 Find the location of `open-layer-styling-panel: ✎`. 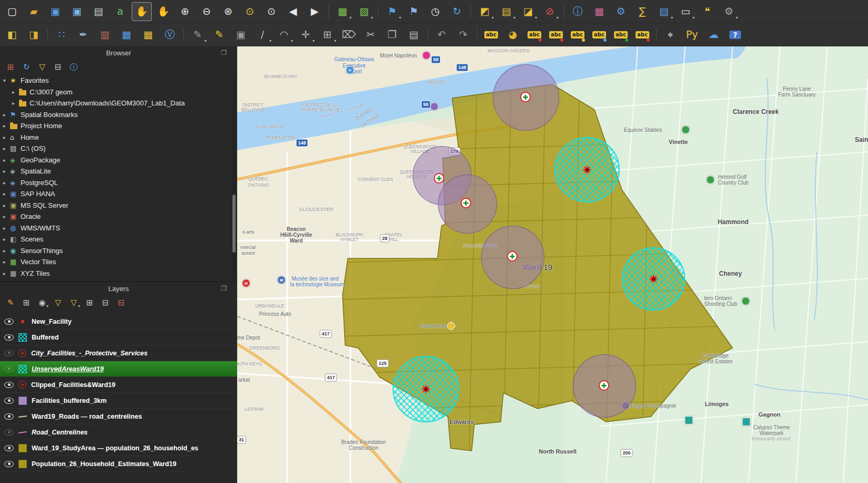

open-layer-styling-panel: ✎ is located at coordinates (11, 303).